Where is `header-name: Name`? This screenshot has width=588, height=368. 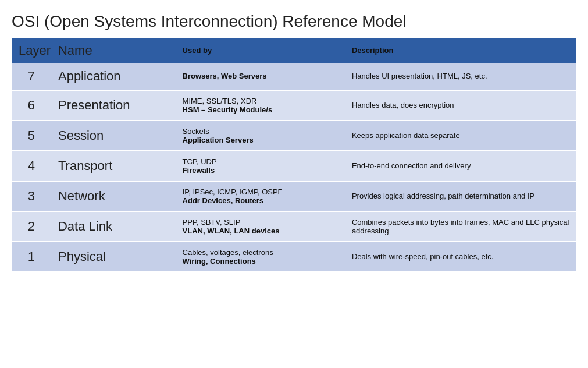
header-name: Name is located at coordinates (113, 51).